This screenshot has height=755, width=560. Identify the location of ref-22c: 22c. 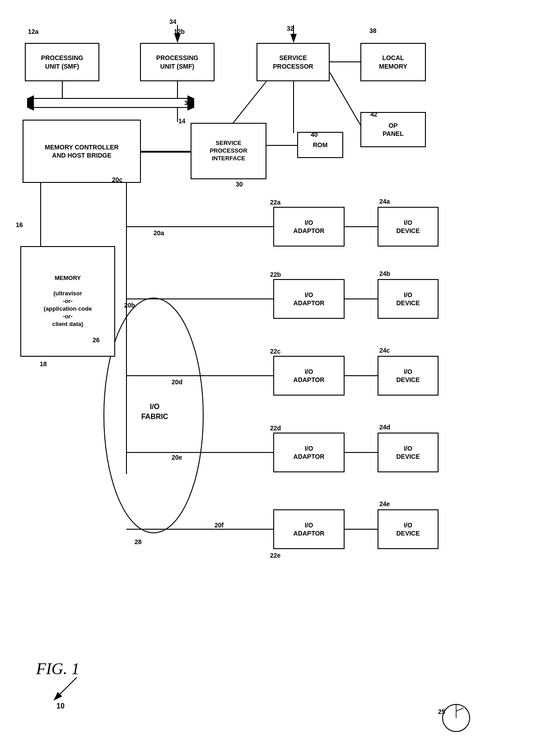
(275, 351).